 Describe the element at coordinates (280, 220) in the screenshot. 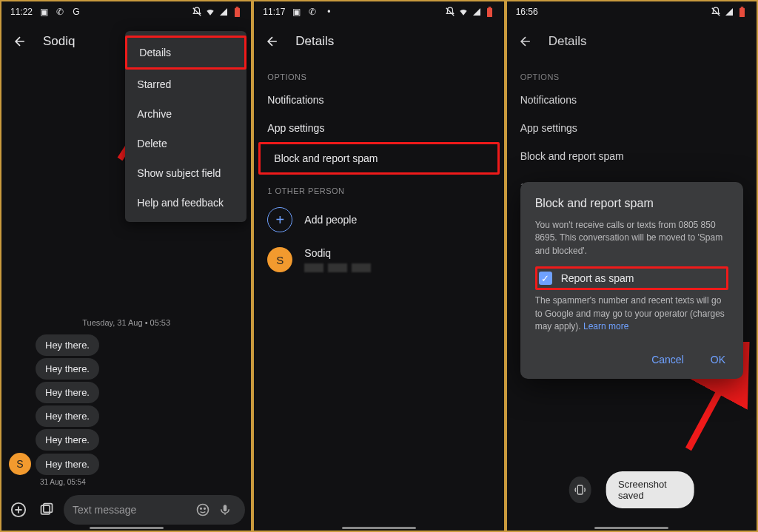

I see `plus-icon: +` at that location.